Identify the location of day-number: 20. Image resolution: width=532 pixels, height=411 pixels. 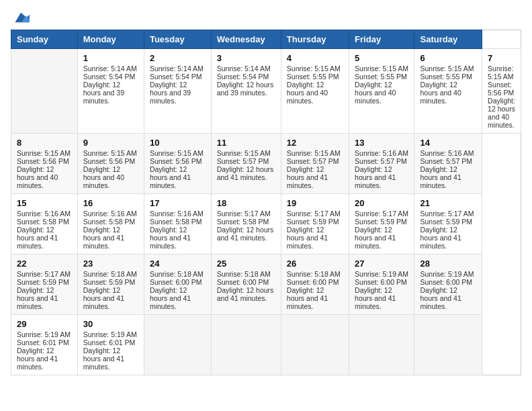
(382, 203).